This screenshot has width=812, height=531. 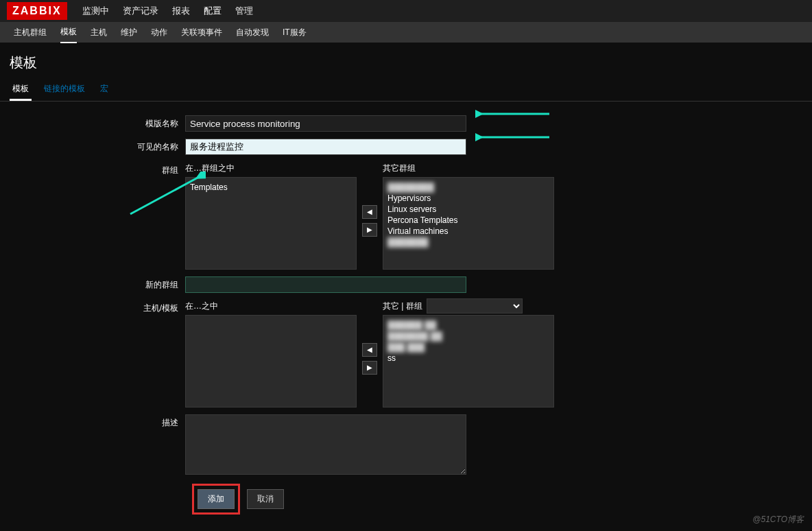 I want to click on label-groups: 群组, so click(x=96, y=169).